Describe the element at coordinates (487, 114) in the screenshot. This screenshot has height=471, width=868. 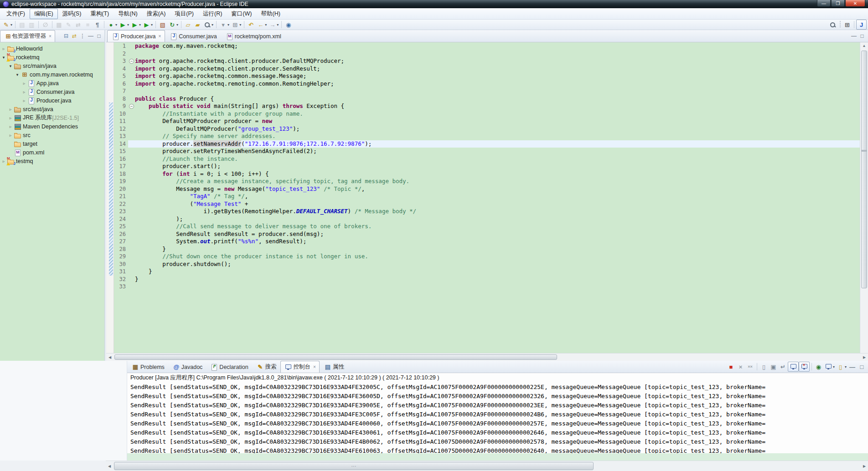
I see `code-line-10: 10 //Instantiate with a producer group n…` at that location.